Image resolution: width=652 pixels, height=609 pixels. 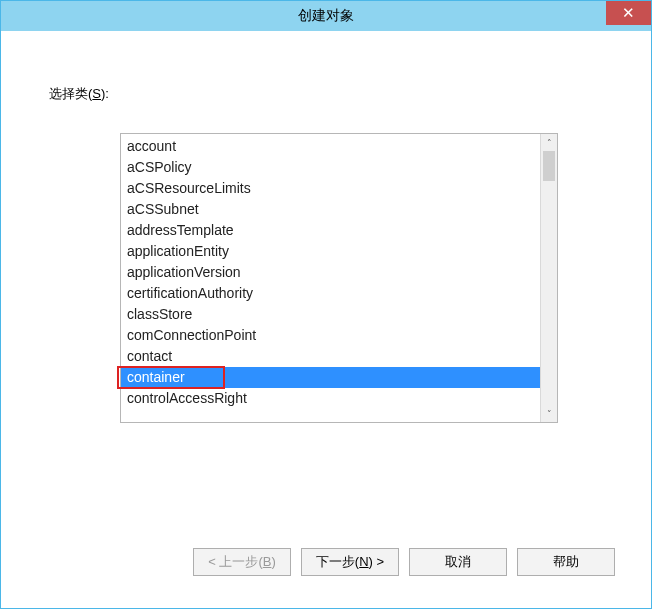 I want to click on list-item: addressTemplate, so click(x=330, y=230).